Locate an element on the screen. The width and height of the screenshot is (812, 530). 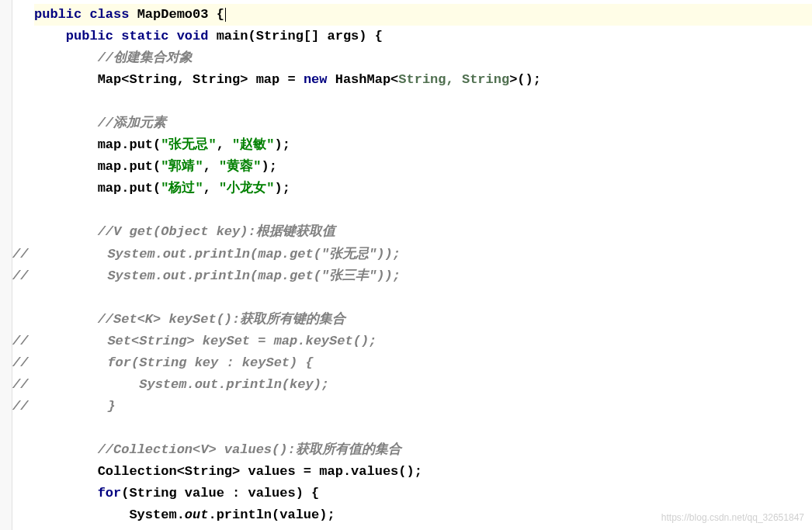
comment: System.out.println(map.get("张三丰")); is located at coordinates (214, 276).